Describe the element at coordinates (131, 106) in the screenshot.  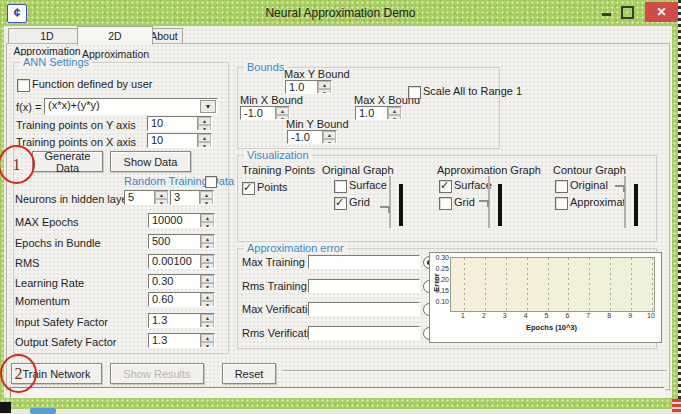
I see `fx-combobox: (x*x)+(y*y) ▼` at that location.